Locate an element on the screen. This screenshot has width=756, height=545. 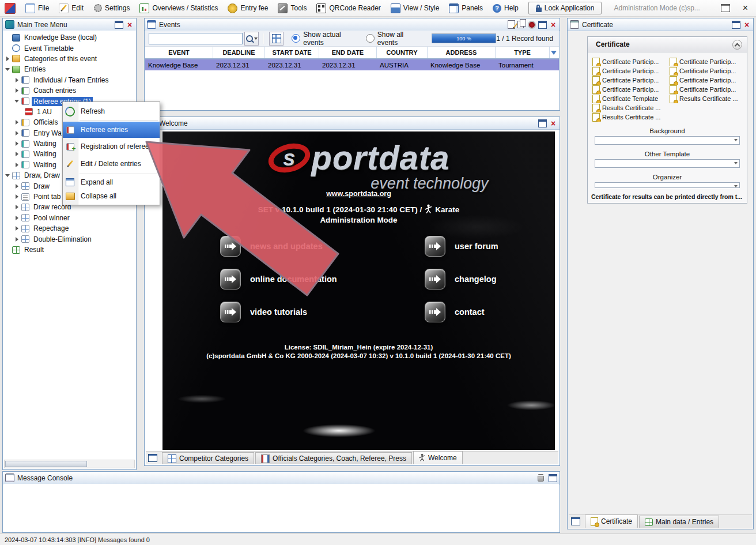
trash-icon is located at coordinates (540, 478).